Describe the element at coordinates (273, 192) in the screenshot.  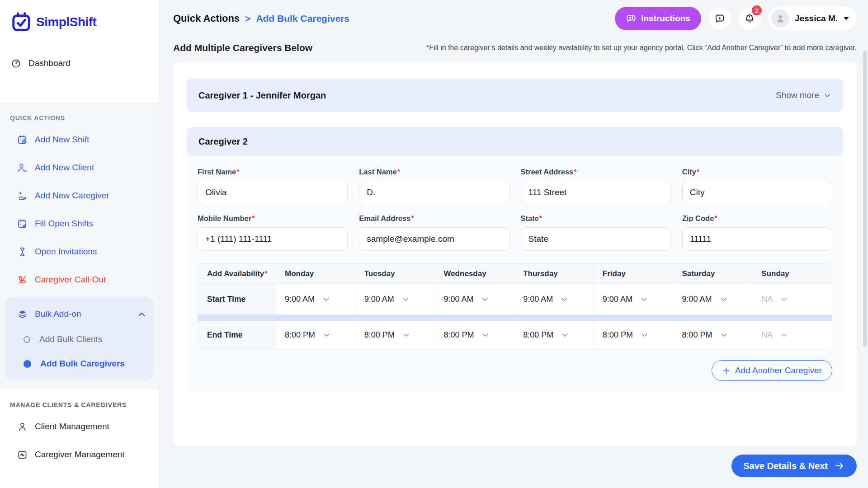
I see `first-name-input` at that location.